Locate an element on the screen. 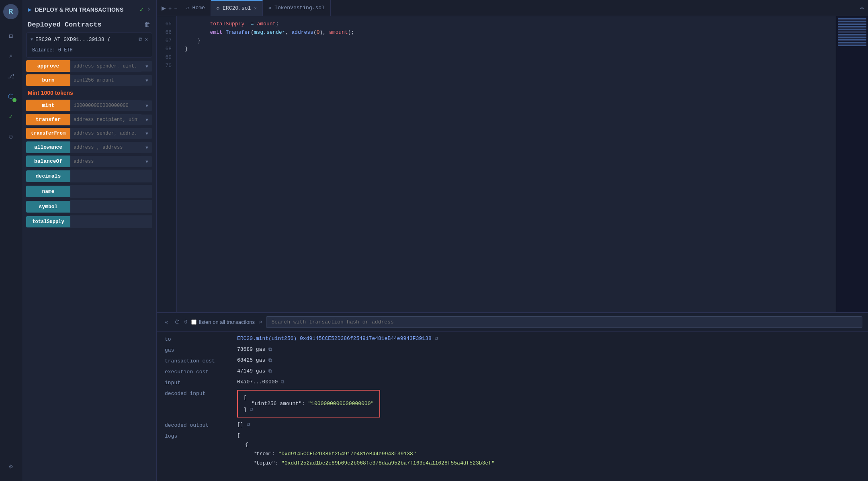  to-label: to is located at coordinates (197, 339).